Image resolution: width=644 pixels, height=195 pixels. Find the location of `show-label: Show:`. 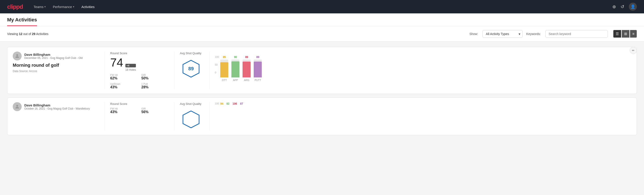

show-label: Show: is located at coordinates (474, 34).